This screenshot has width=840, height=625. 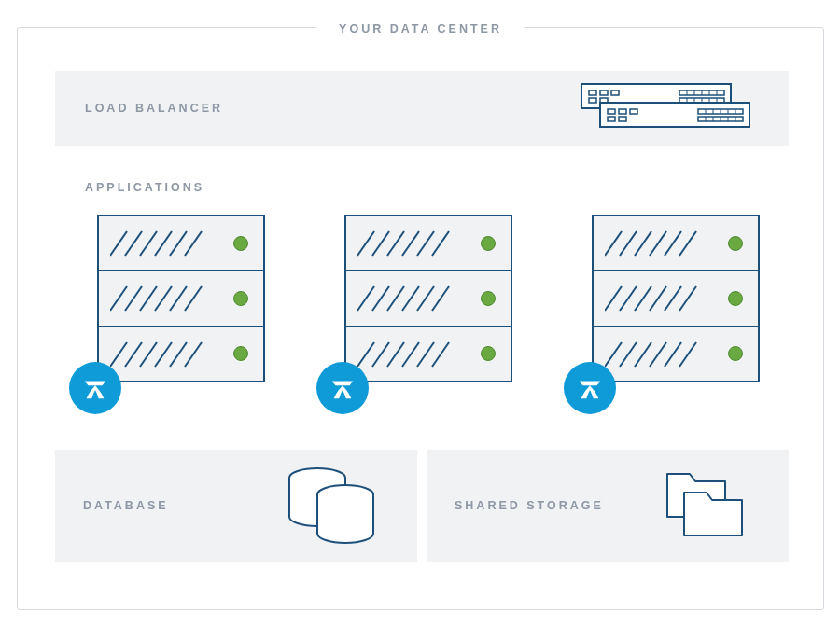 I want to click on frame-title-wrap: YOUR DATA CENTER, so click(x=420, y=28).